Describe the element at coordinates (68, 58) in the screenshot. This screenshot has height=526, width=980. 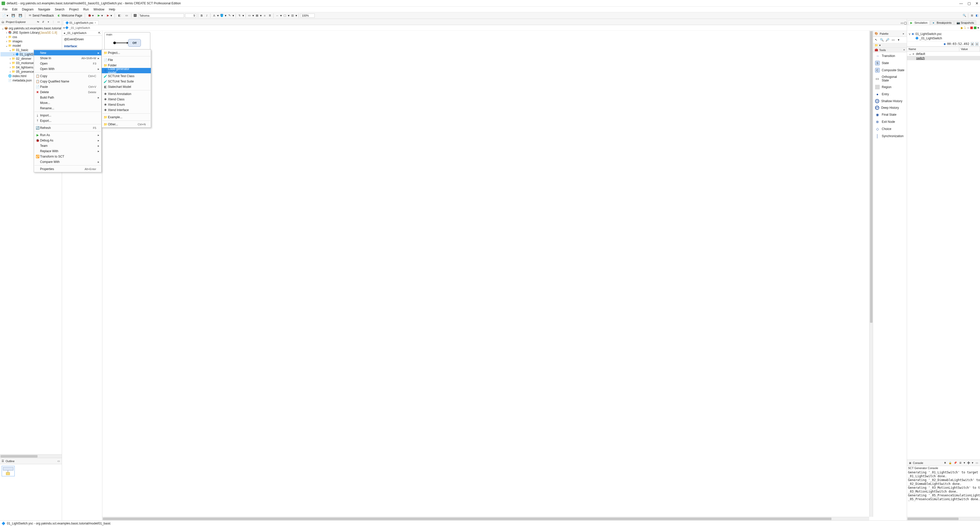
I see `ctx-show-in: Show InAlt+Shift+W▸` at that location.